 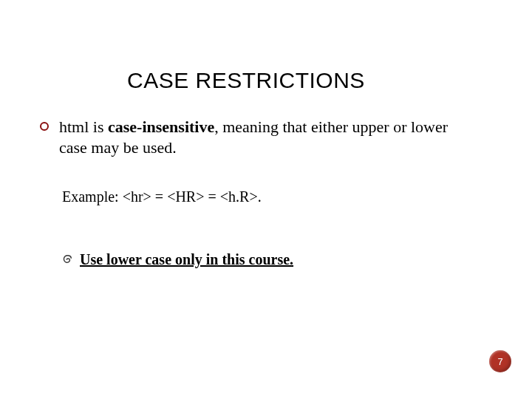 I want to click on sub-bullet-item: Use lower case only in this course., so click(x=268, y=236).